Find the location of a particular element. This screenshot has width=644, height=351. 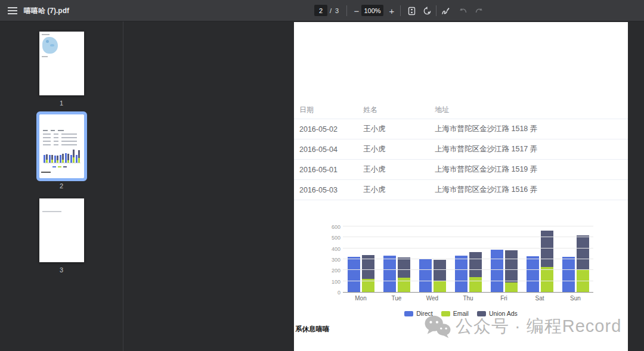

table-cell: 上海市普陀区金沙江路 1518 弄 is located at coordinates (531, 129).